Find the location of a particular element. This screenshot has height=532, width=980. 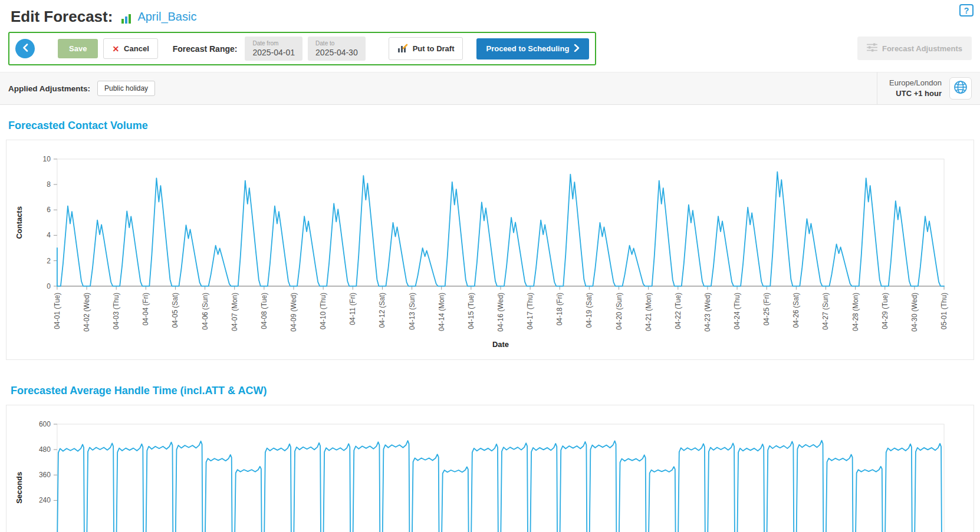

timezone-block: Europe/London UTC +1 hour is located at coordinates (928, 88).